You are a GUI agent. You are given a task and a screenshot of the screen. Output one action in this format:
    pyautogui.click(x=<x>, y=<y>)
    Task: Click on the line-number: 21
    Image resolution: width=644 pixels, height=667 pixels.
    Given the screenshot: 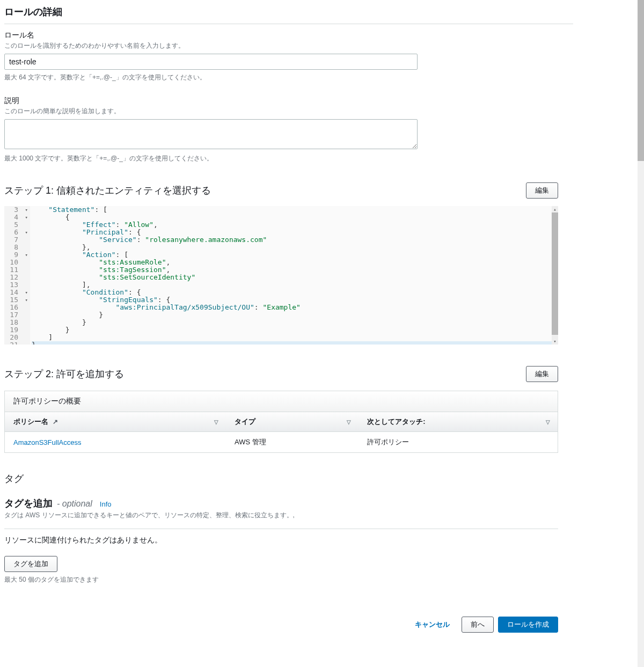 What is the action you would take?
    pyautogui.click(x=16, y=343)
    